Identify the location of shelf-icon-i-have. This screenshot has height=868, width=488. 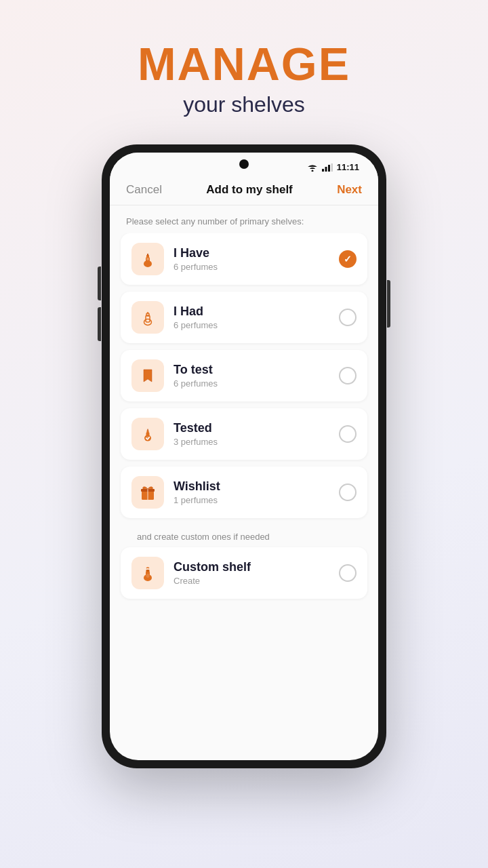
(148, 259).